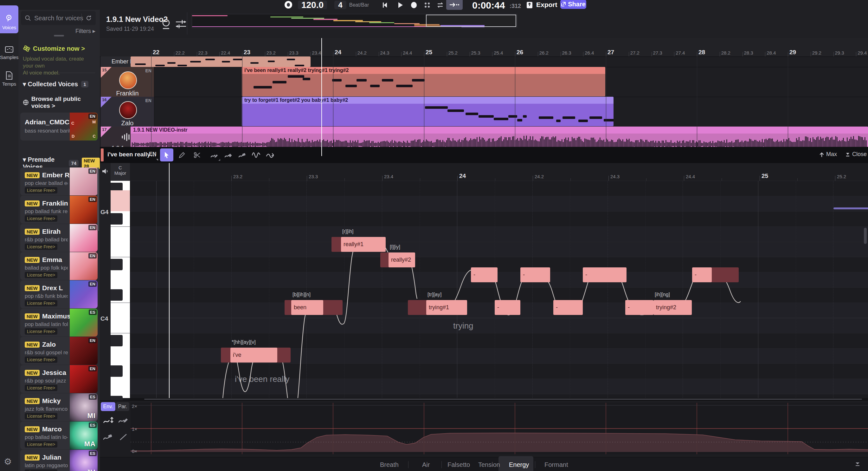 This screenshot has height=471, width=868. What do you see at coordinates (254, 355) in the screenshot?
I see `note: i've` at bounding box center [254, 355].